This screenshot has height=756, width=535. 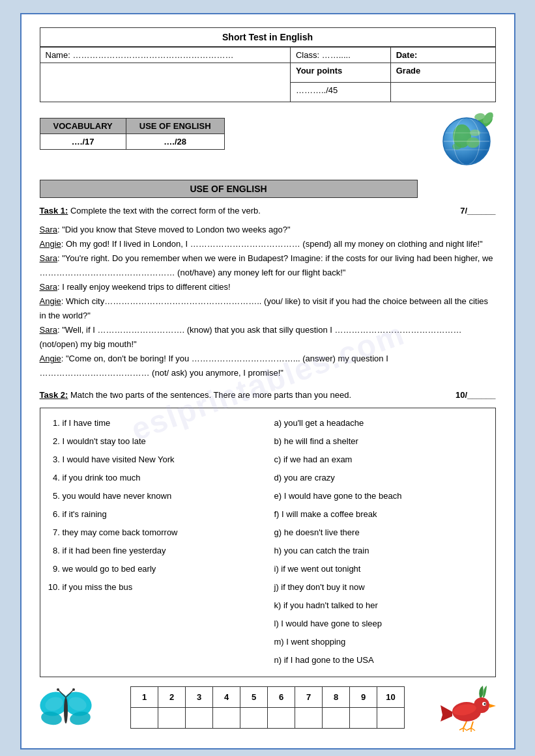 I want to click on task1-score: 7/______, so click(x=478, y=211).